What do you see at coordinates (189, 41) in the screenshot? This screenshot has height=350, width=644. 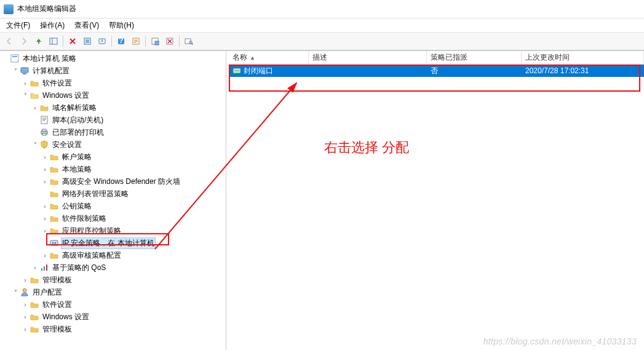 I see `find-icon` at bounding box center [189, 41].